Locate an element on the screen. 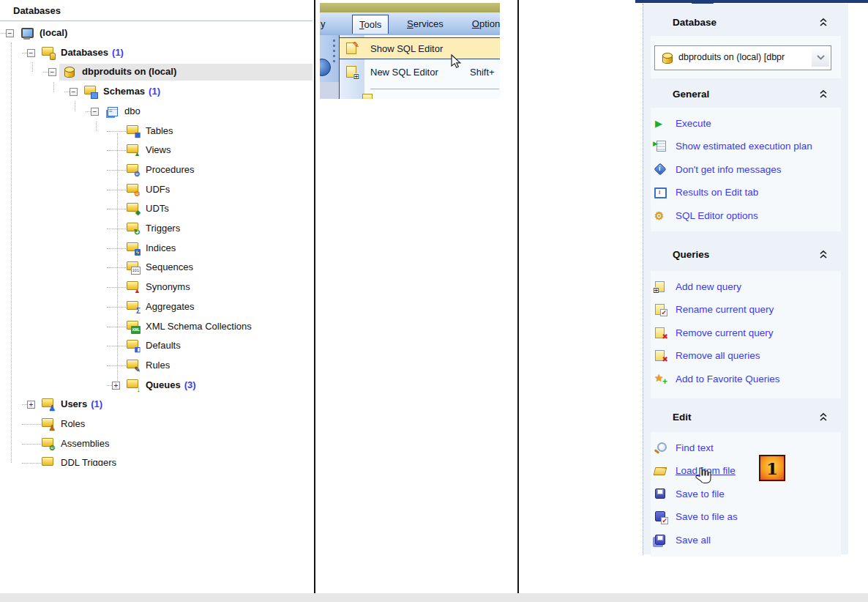 The image size is (868, 602). sidebar-link-remove-all-queries: Remove all queries is located at coordinates (746, 356).